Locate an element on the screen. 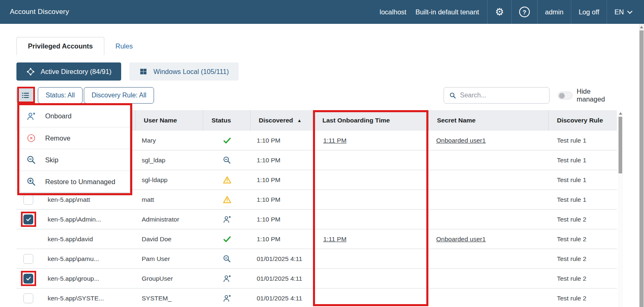 The image size is (644, 307). page-scrollbar is located at coordinates (642, 165).